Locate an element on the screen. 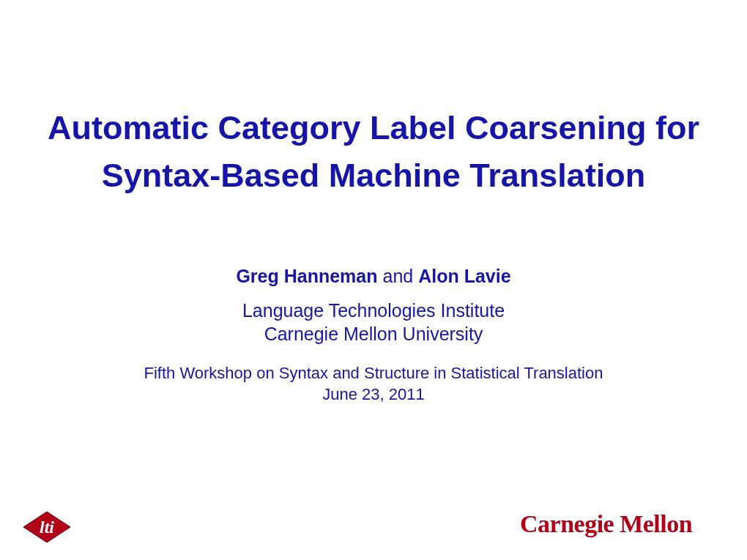 This screenshot has width=747, height=560. author-2: Alon Lavie is located at coordinates (464, 276).